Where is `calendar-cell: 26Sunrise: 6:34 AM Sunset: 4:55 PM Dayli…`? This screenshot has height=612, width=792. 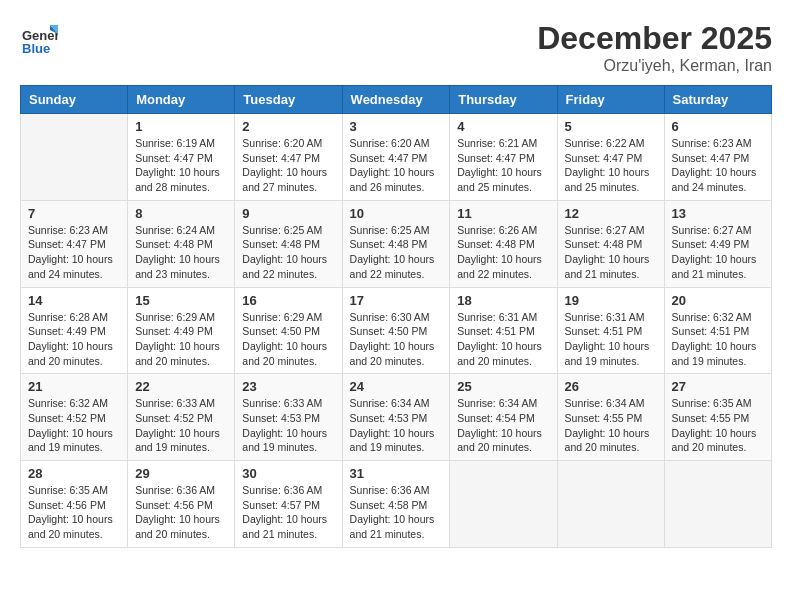
calendar-cell: 26Sunrise: 6:34 AM Sunset: 4:55 PM Dayli… is located at coordinates (610, 418).